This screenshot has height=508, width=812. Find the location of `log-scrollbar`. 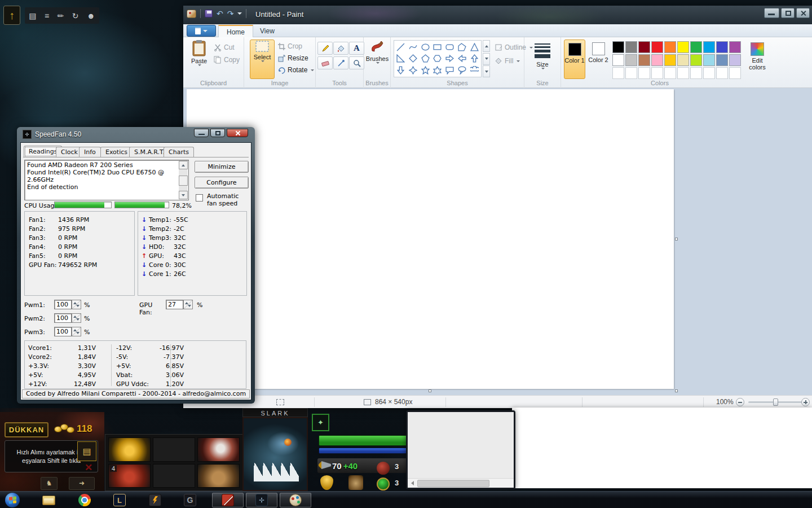

log-scrollbar is located at coordinates (183, 180).